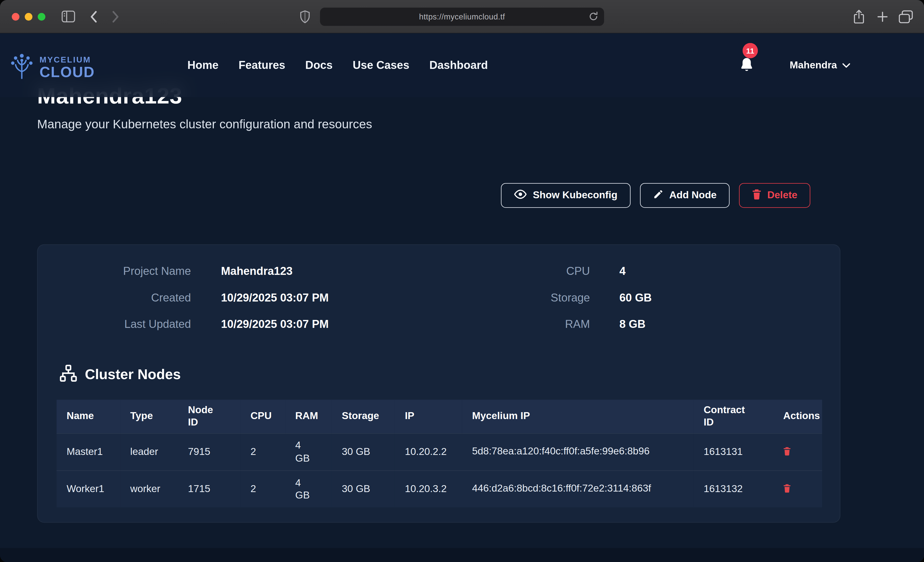 Image resolution: width=924 pixels, height=562 pixels. What do you see at coordinates (813, 65) in the screenshot?
I see `user-name: Mahendra` at bounding box center [813, 65].